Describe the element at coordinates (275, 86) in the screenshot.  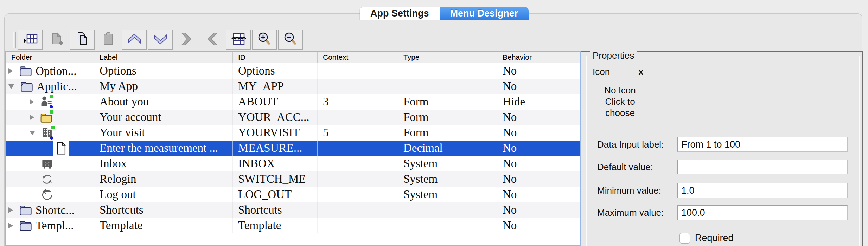
I see `id-cell: MY_APP` at that location.